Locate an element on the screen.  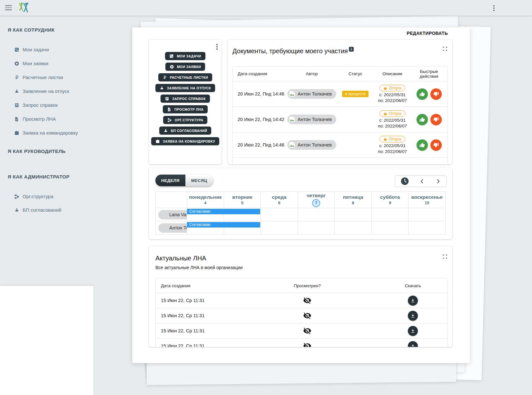
card-kebab-menu-icon is located at coordinates (217, 47).